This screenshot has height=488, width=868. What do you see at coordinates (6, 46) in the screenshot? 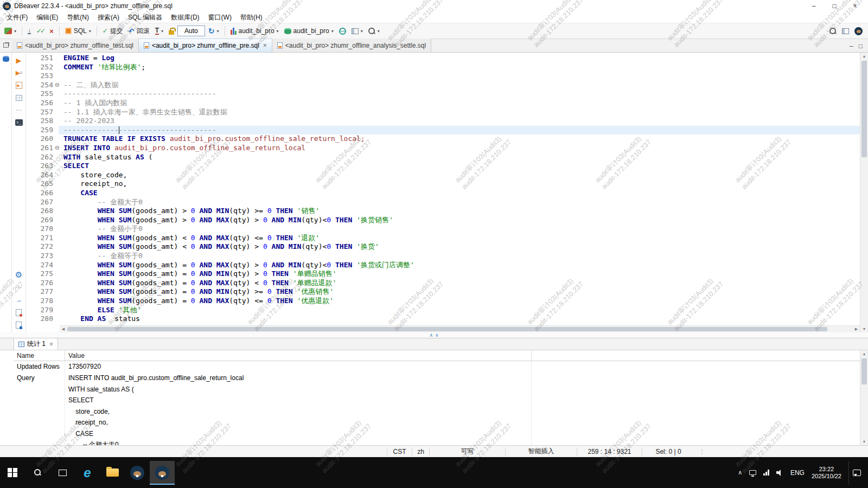
I see `restore-views-button` at bounding box center [6, 46].